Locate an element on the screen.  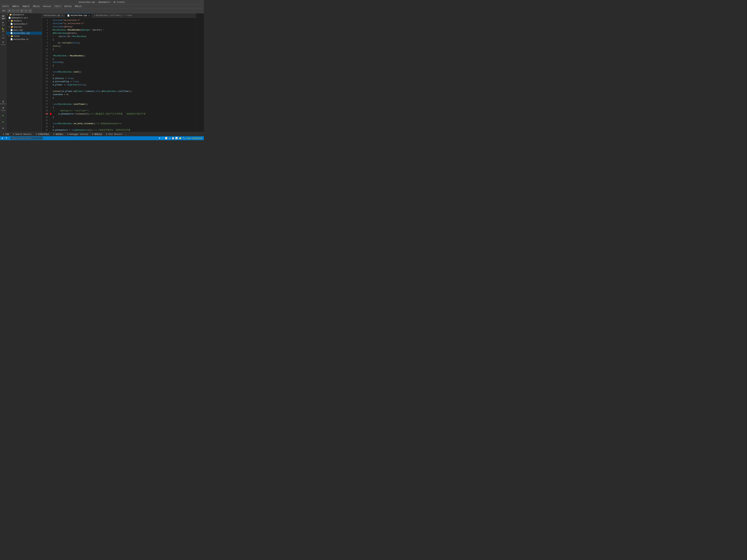
menu-analyze: Analyze is located at coordinates (47, 6).